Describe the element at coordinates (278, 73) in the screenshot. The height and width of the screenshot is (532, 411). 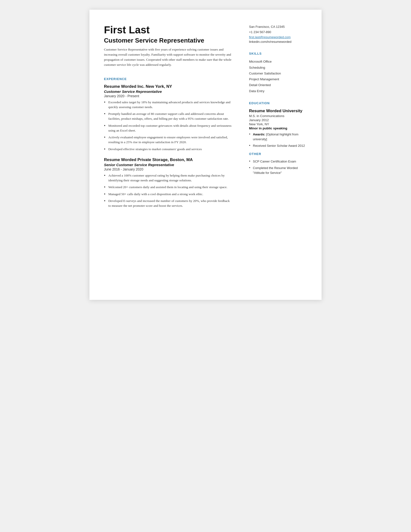
I see `skills-section: SKILLS Microsoft Office Scheduling Custo…` at that location.